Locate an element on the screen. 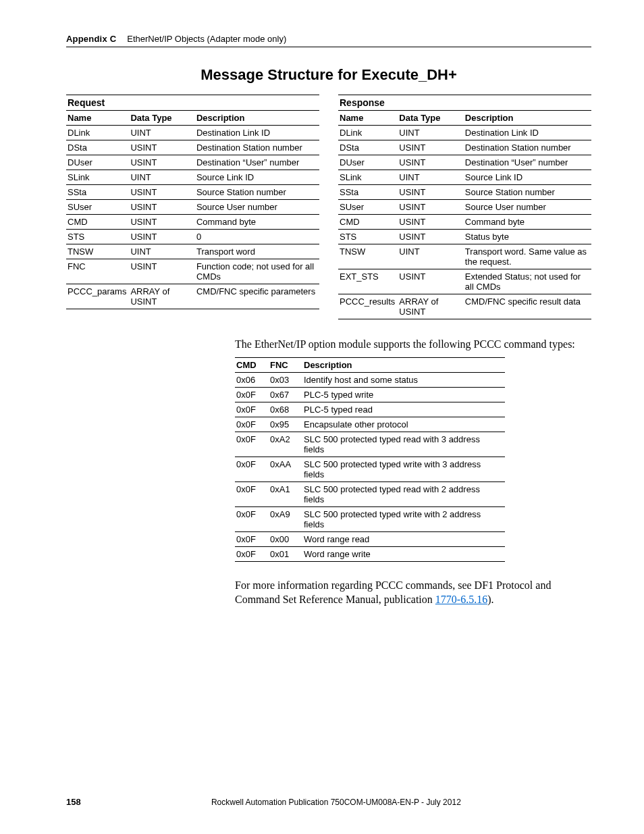 Image resolution: width=644 pixels, height=834 pixels. table-row: 0x0F0x01Word range write is located at coordinates (370, 554).